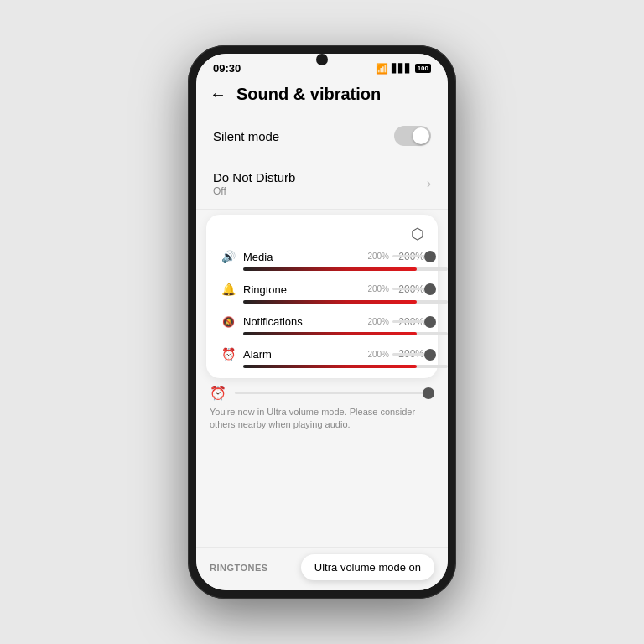 The height and width of the screenshot is (644, 644). Describe the element at coordinates (403, 69) in the screenshot. I see `status-icons: 📶 ▋▋▋ 100` at that location.